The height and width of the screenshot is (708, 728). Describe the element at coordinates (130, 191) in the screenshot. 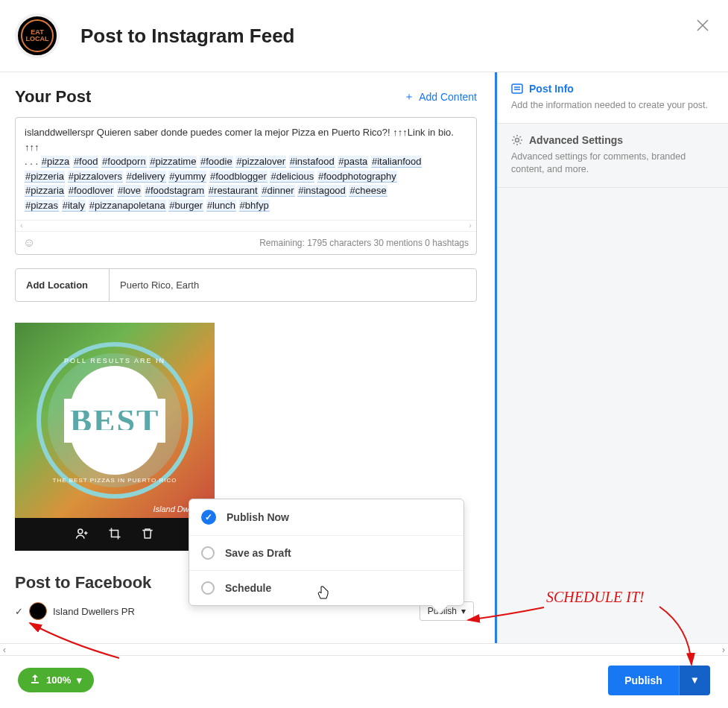

I see `hashtag: #love` at that location.